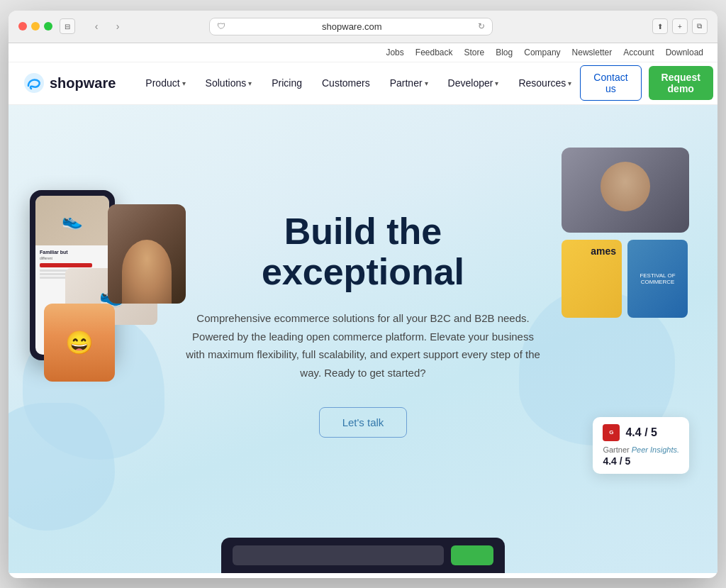 This screenshot has width=726, height=588. I want to click on utility-store: Store, so click(475, 52).